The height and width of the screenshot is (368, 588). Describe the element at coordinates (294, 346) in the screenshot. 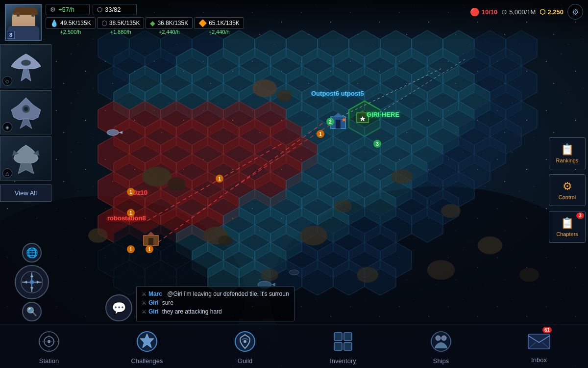

I see `bottom-bar: Station Challenges Guild` at that location.